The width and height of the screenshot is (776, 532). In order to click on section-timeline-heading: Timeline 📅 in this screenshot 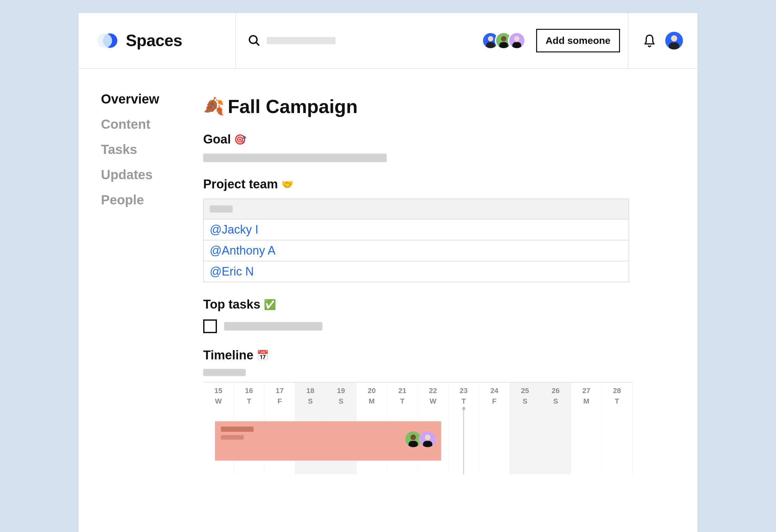, I will do `click(440, 355)`.